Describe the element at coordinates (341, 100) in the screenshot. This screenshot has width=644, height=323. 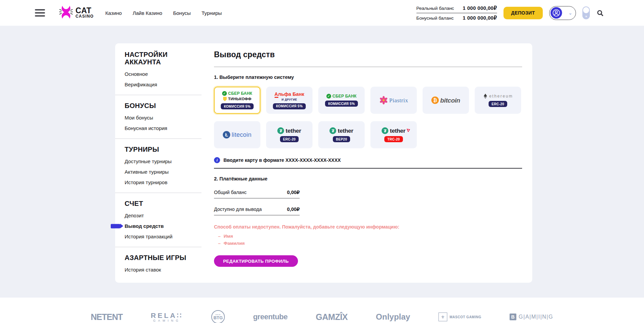
I see `payment-tile-sber: ✓СБЕР БАНК КОМИССИЯ 5%` at that location.